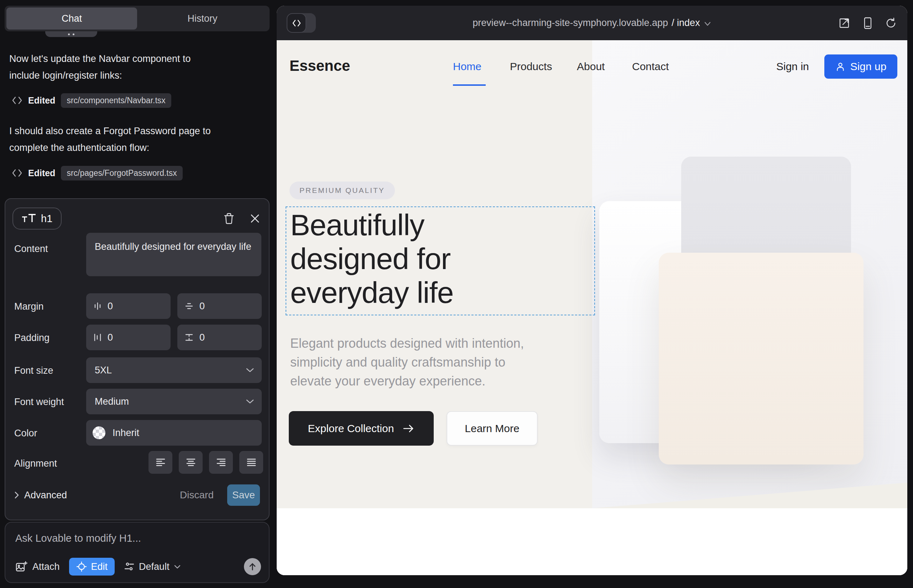 This screenshot has height=588, width=913. What do you see at coordinates (253, 567) in the screenshot?
I see `arrow-up-icon` at bounding box center [253, 567].